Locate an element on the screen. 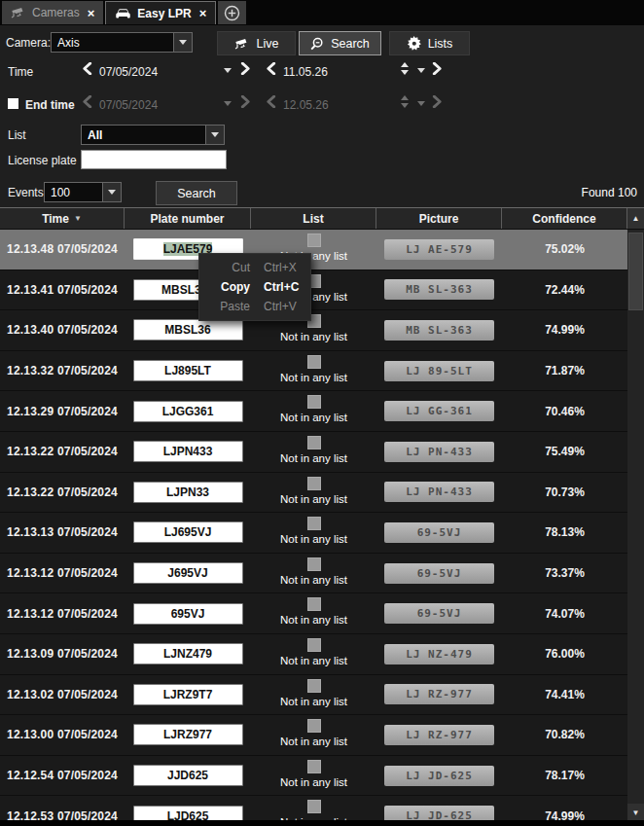 Image resolution: width=644 pixels, height=826 pixels. menu-item-cut: Cut Ctrl+X is located at coordinates (255, 268).